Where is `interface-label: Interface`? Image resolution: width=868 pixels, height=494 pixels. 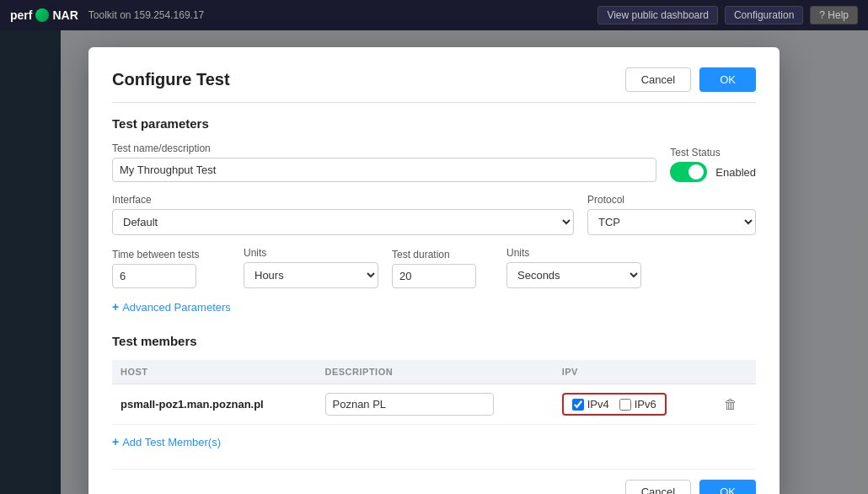 interface-label: Interface is located at coordinates (343, 200).